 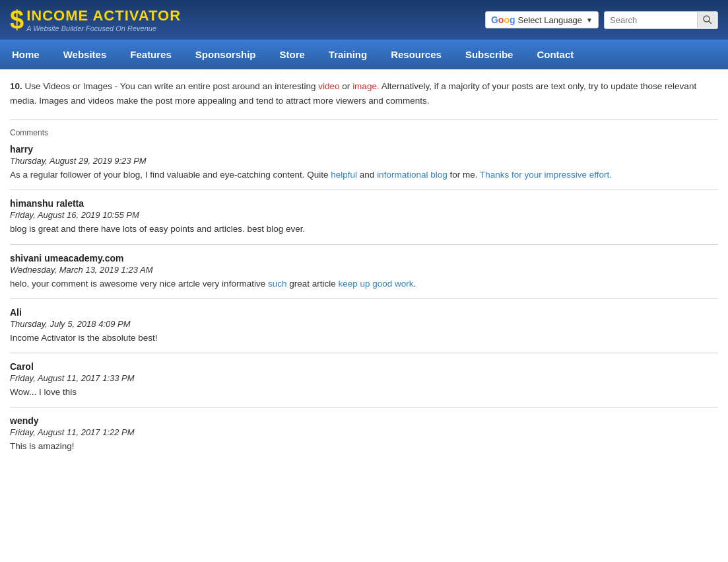 I want to click on comment-author-ali: Ali, so click(x=364, y=312).